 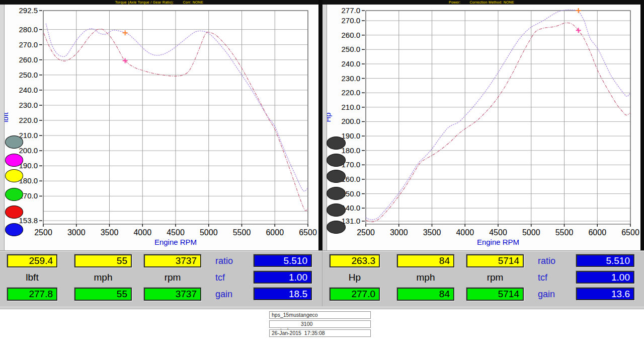 What do you see at coordinates (307, 324) in the screenshot?
I see `run-number: 3100` at bounding box center [307, 324].